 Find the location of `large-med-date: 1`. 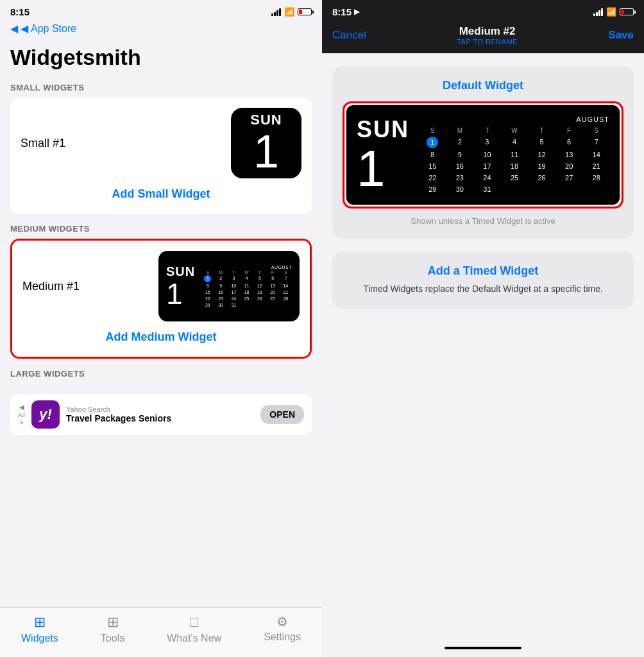

large-med-date: 1 is located at coordinates (383, 169).